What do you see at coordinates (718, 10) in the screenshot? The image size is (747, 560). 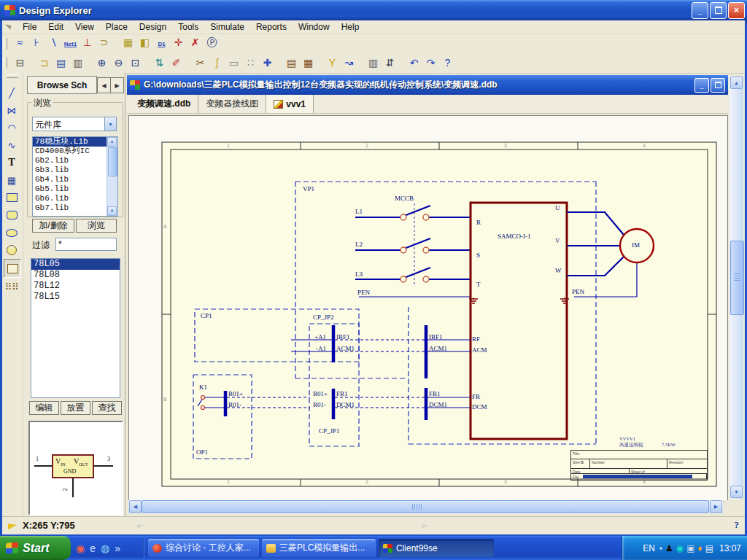 I see `restore-button` at bounding box center [718, 10].